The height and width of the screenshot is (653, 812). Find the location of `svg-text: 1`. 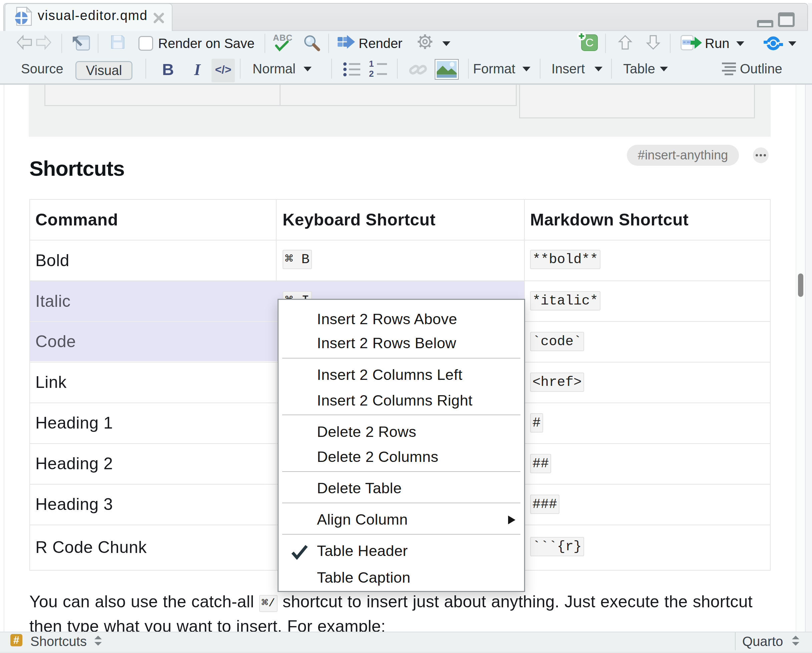

svg-text: 1 is located at coordinates (371, 64).